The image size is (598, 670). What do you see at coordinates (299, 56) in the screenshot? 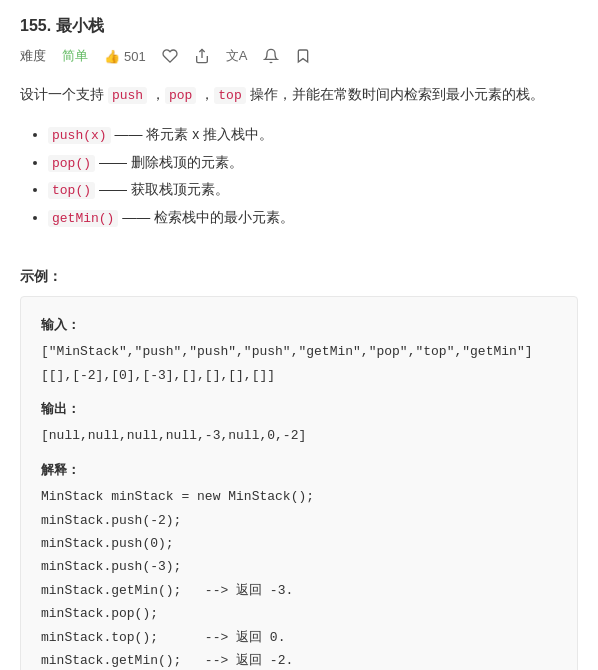
I see `difficulty-bar: 难度 简单 👍 501 文A` at bounding box center [299, 56].